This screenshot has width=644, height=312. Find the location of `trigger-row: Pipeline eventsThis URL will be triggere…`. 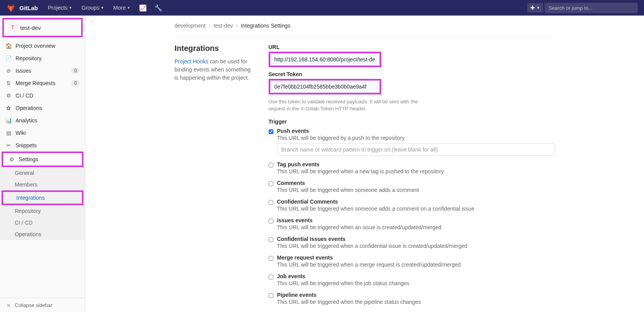

trigger-row: Pipeline eventsThis URL will be triggere… is located at coordinates (412, 298).